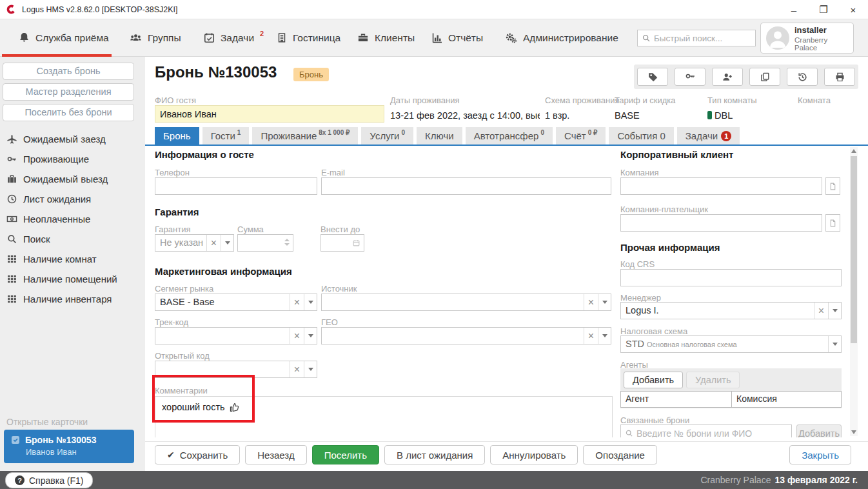 The height and width of the screenshot is (489, 868). Describe the element at coordinates (308, 37) in the screenshot. I see `nav-item-hotel: Гостиница` at that location.